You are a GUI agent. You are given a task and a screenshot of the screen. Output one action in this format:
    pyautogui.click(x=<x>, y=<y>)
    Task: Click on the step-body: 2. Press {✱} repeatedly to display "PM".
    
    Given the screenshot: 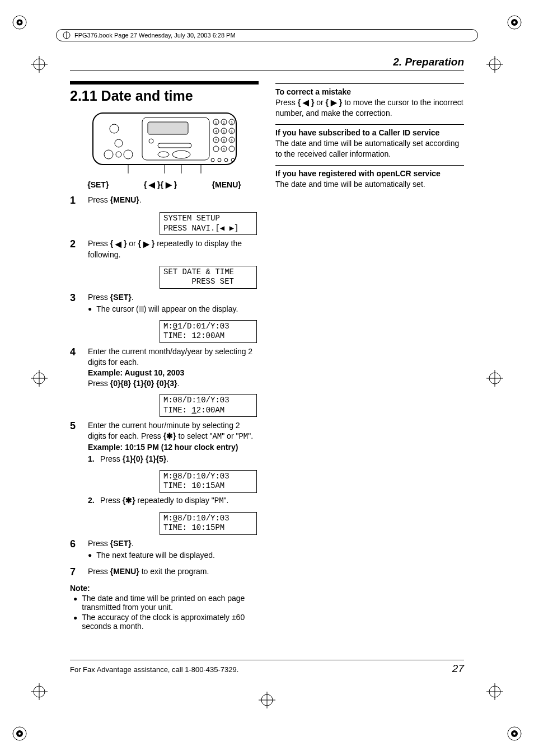 What is the action you would take?
    pyautogui.click(x=174, y=500)
    